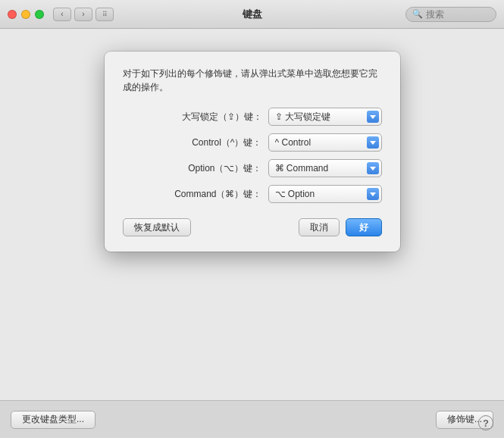 The height and width of the screenshot is (438, 504). Describe the element at coordinates (252, 14) in the screenshot. I see `titlebar: ‹ › ⠿ 键盘 🔍` at that location.